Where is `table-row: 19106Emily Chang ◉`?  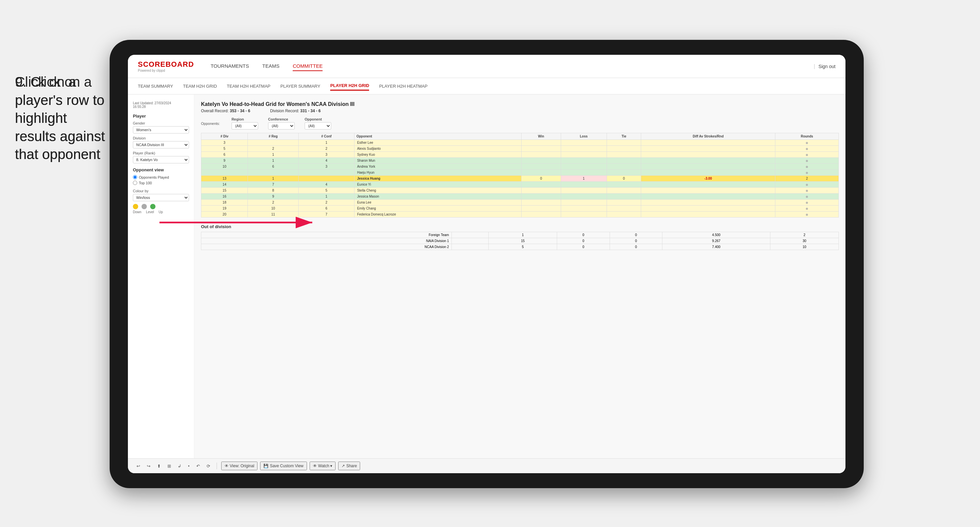
table-row: 19106Emily Chang ◉ is located at coordinates (520, 208).